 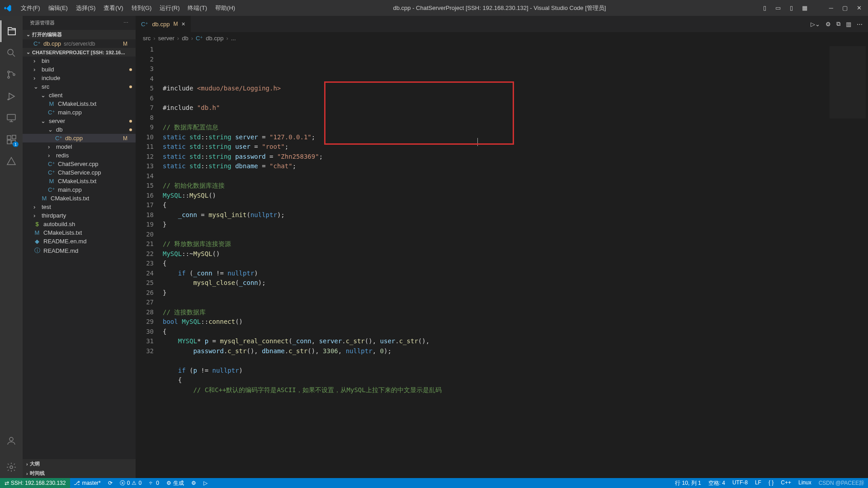 What do you see at coordinates (11, 441) in the screenshot?
I see `account-icon` at bounding box center [11, 441].